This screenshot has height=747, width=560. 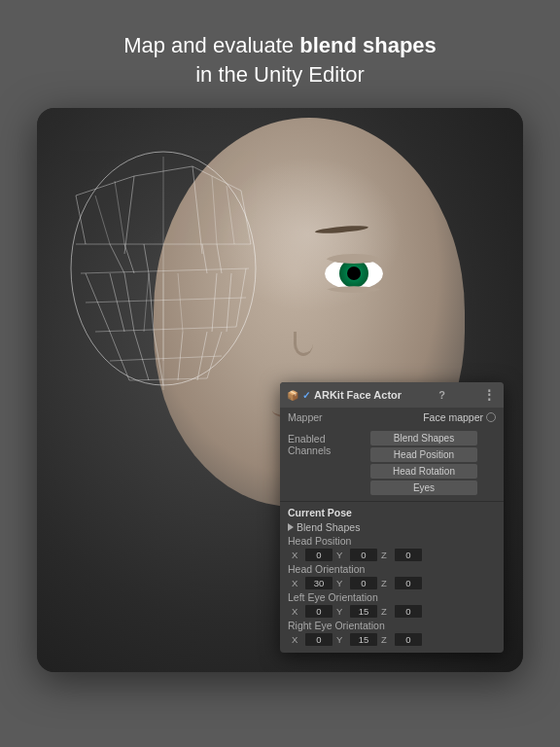 I want to click on head-pos-xyz: X Y Z, so click(x=394, y=554).